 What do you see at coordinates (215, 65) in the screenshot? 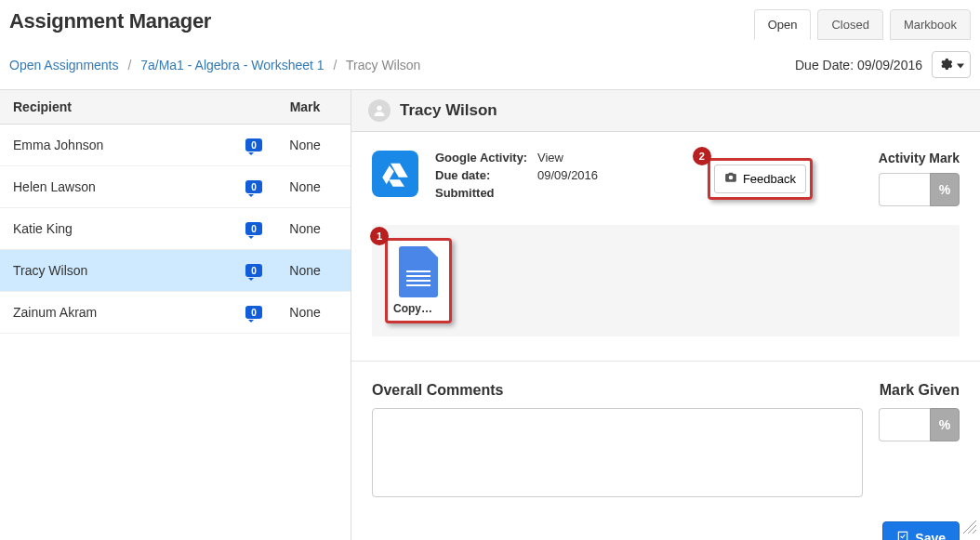
I see `breadcrumb: Open Assignments / 7a/Ma1 - Algebra - Wo…` at bounding box center [215, 65].